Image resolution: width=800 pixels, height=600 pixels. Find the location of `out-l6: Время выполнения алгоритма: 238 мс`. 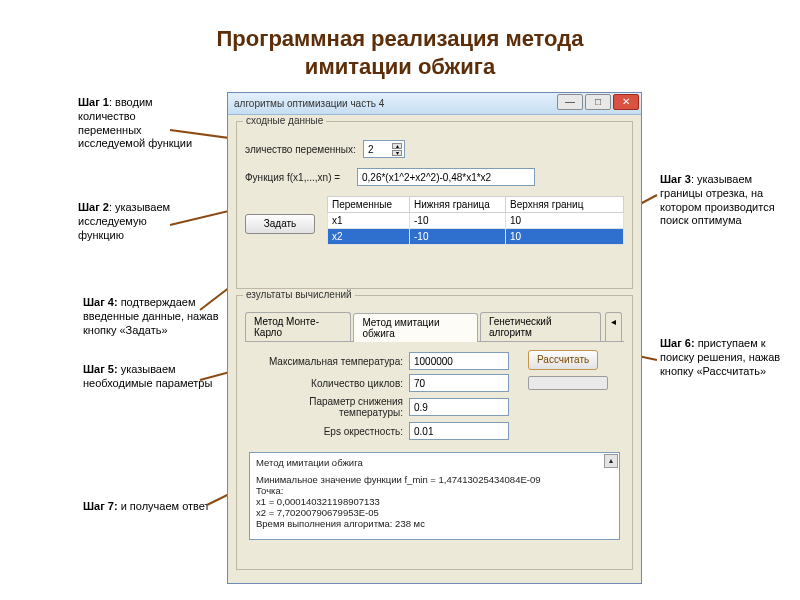

out-l6: Время выполнения алгоритма: 238 мс is located at coordinates (434, 524).